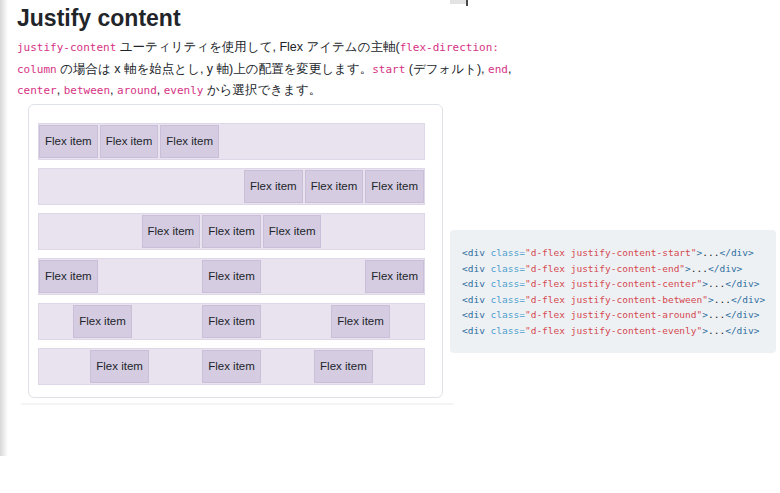 Image resolution: width=780 pixels, height=493 pixels. Describe the element at coordinates (450, 48) in the screenshot. I see `inline-code: flex-direction:` at that location.